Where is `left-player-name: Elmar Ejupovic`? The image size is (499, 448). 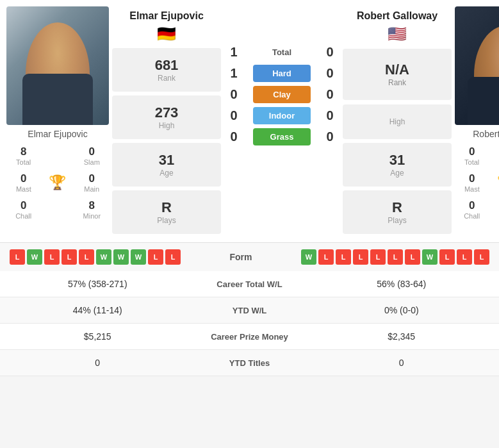
left-player-name: Elmar Ejupovic is located at coordinates (58, 134).